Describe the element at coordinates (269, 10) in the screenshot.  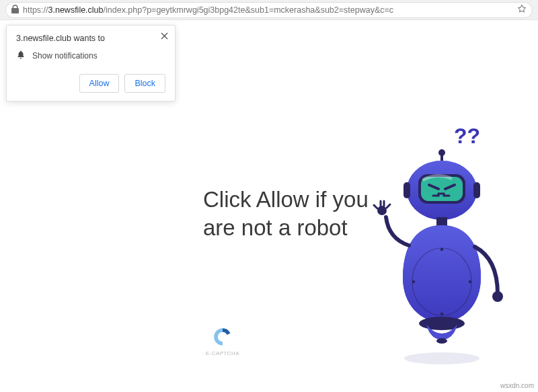
I see `url-field: https://3.newsfile.club/index.php?p=geyt…` at that location.